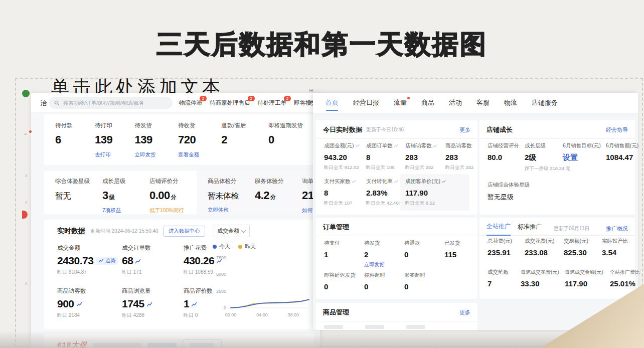 This screenshot has height=348, width=644. I want to click on logo-partial-text: 治, so click(43, 103).